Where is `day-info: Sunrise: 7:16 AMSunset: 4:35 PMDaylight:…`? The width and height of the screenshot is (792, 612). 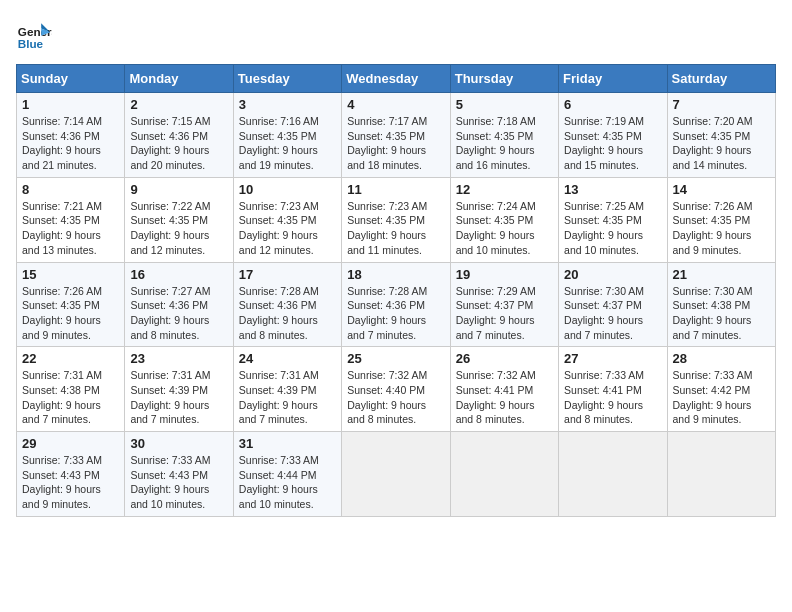
day-info: Sunrise: 7:16 AMSunset: 4:35 PMDaylight:… is located at coordinates (288, 144).